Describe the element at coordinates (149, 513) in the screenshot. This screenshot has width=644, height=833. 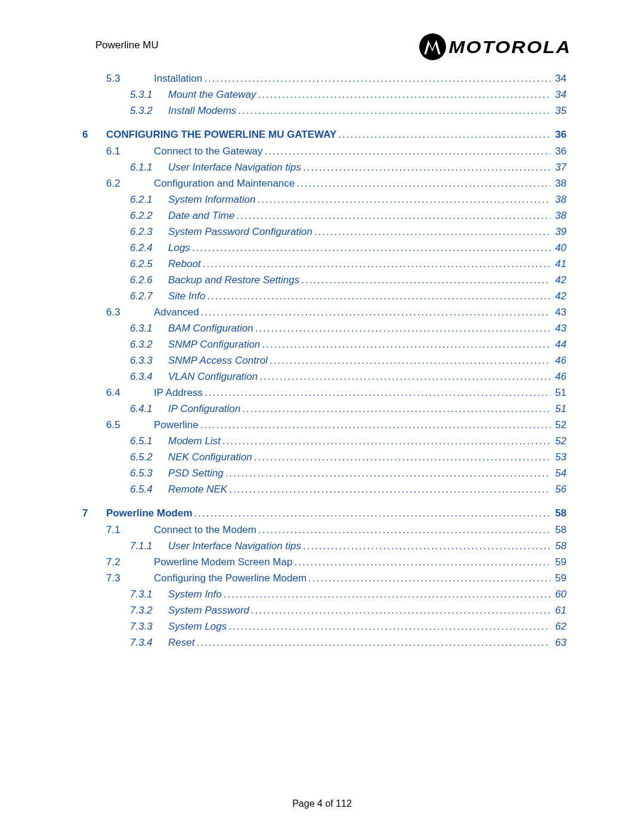
I see `toc-entry-title: Powerline Modem` at that location.